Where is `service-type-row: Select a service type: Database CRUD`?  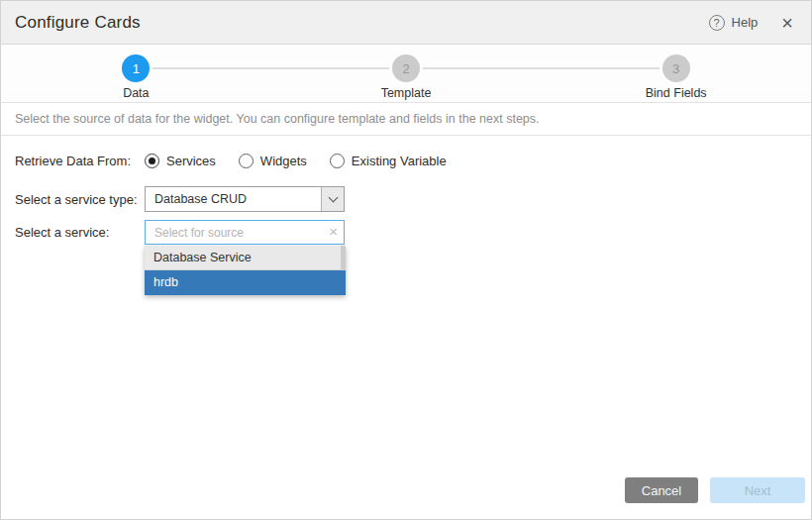
service-type-row: Select a service type: Database CRUD is located at coordinates (413, 199).